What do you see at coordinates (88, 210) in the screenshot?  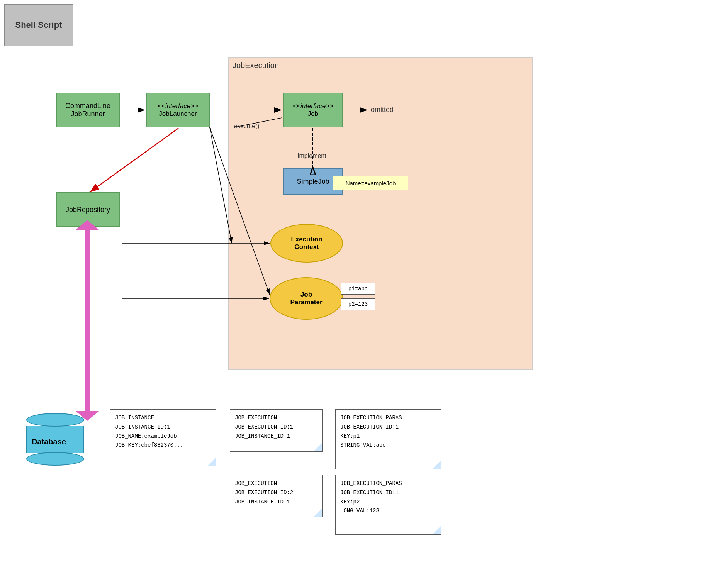 I see `jobrepository-label: JobRepository` at bounding box center [88, 210].